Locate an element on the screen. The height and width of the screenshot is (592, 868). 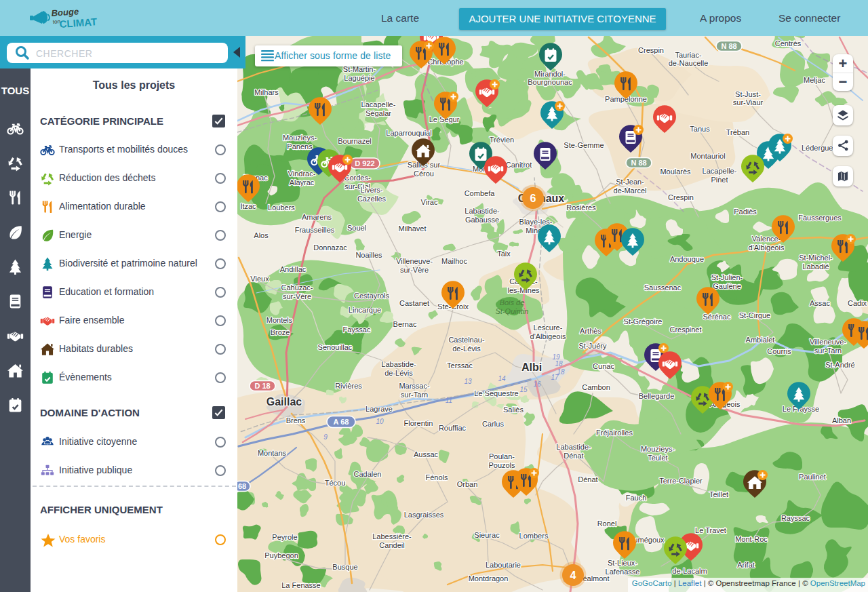
svg-text: Bourgnounac is located at coordinates (550, 82).